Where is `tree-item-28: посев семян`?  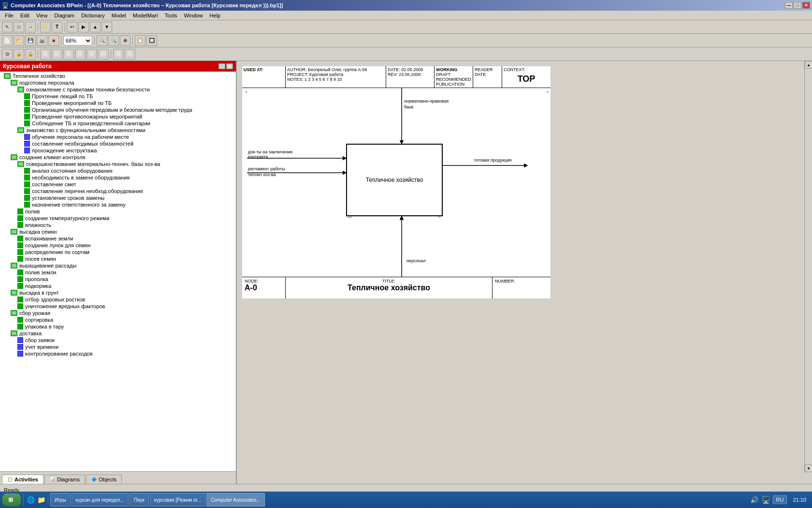 tree-item-28: посев семян is located at coordinates (118, 259).